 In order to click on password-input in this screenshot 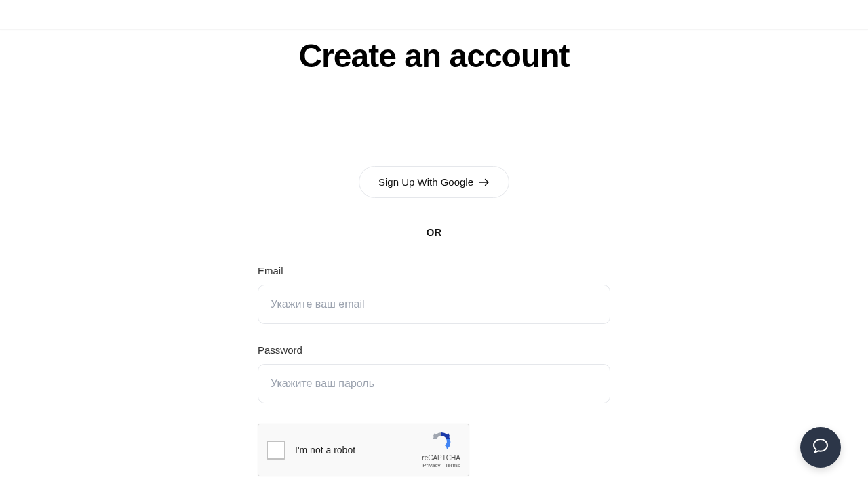, I will do `click(434, 384)`.